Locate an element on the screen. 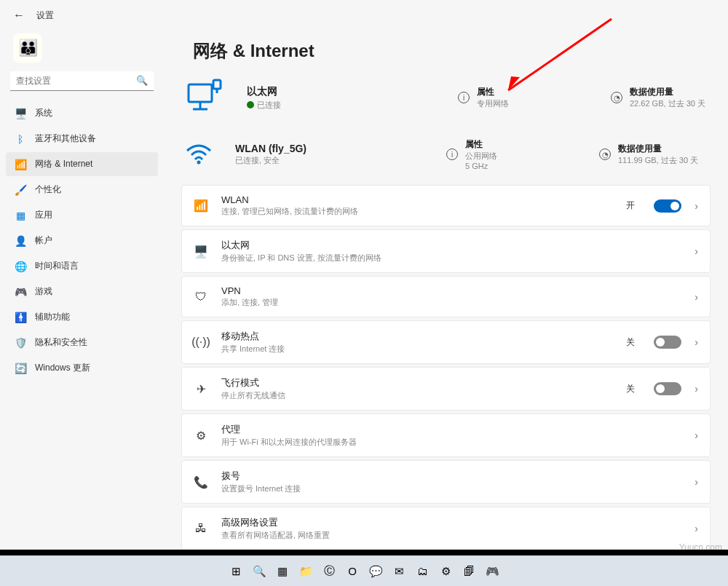 This screenshot has height=586, width=728. card-vpn: 🛡 VPN添加, 连接, 管理 › is located at coordinates (446, 297).